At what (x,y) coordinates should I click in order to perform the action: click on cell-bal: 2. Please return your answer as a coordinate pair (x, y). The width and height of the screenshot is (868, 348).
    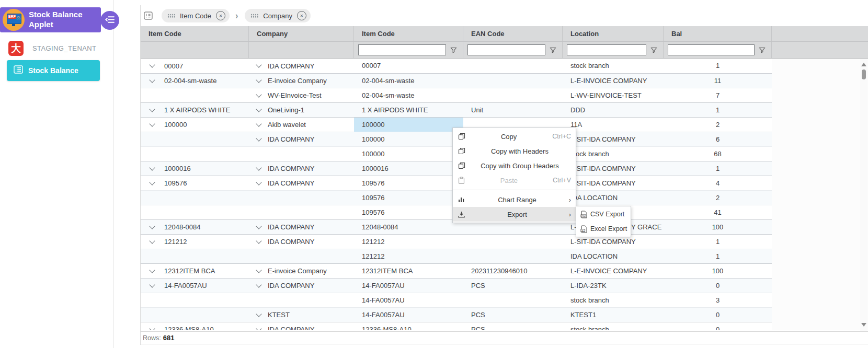
    Looking at the image, I should click on (717, 198).